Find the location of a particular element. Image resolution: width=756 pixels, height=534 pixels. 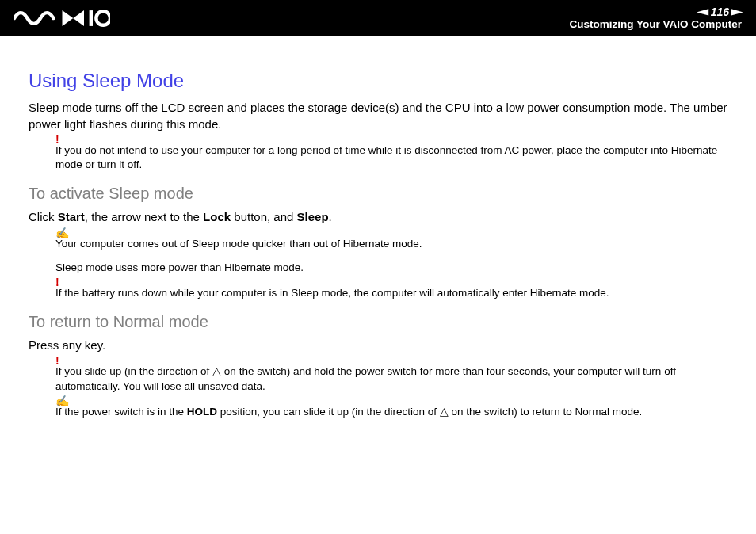

breadcrumb: Customizing Your VAIO Computer is located at coordinates (655, 25).